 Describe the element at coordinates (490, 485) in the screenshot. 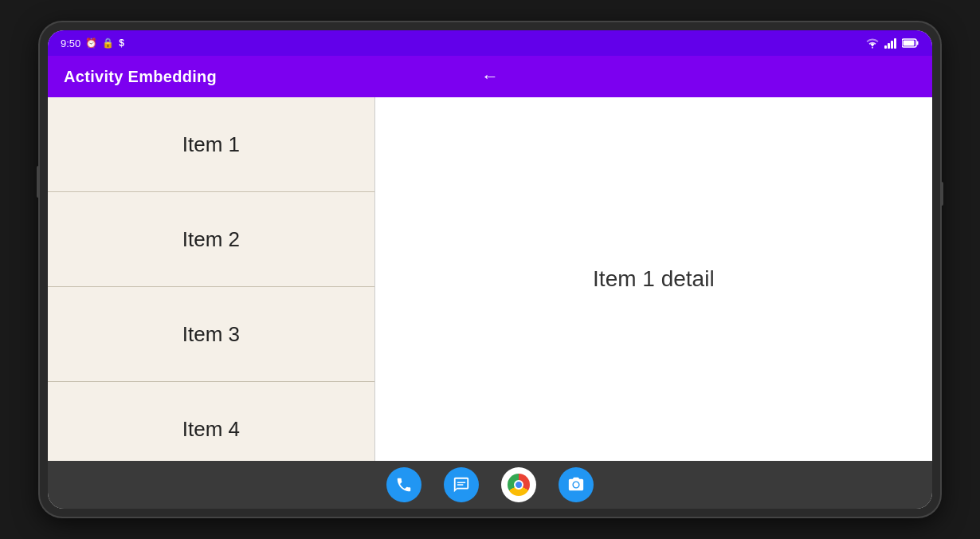

I see `nav-bar` at that location.